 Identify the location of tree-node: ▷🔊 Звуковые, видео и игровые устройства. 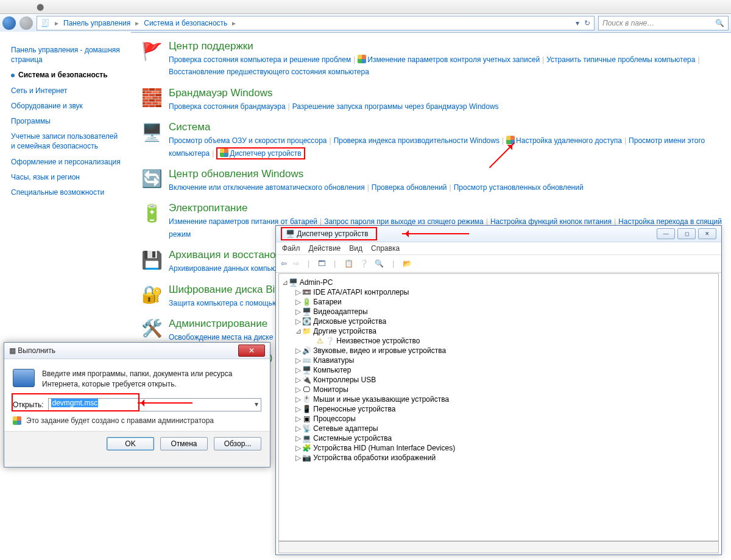
(498, 351).